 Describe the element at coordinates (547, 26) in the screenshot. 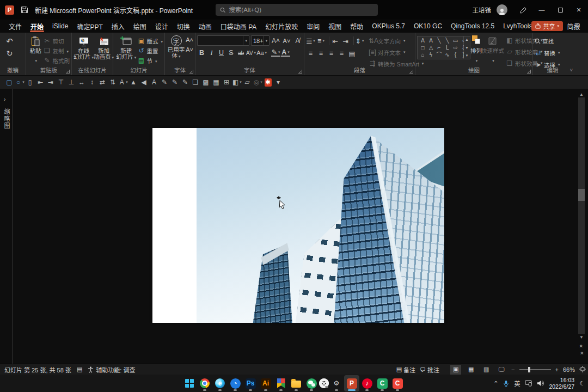

I see `share-button: 共享▾` at that location.